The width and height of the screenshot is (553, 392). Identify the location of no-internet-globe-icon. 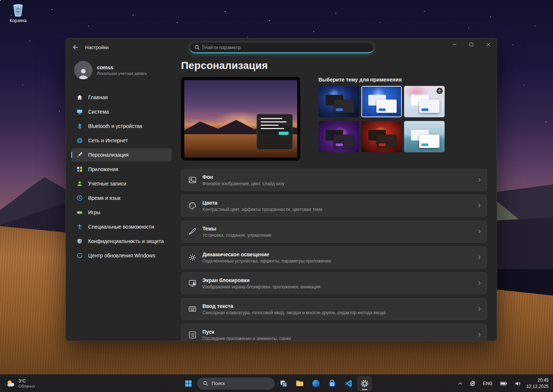
(473, 384).